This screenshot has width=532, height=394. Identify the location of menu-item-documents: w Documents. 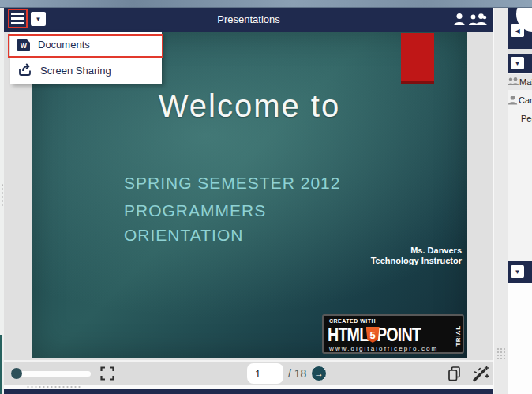
(86, 44).